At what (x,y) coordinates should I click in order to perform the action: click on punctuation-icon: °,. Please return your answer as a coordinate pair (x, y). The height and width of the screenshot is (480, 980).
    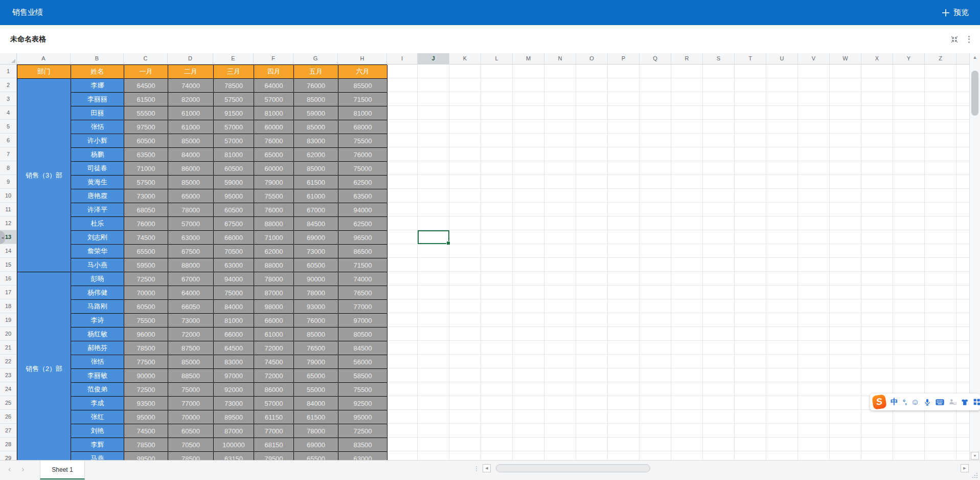
    Looking at the image, I should click on (905, 402).